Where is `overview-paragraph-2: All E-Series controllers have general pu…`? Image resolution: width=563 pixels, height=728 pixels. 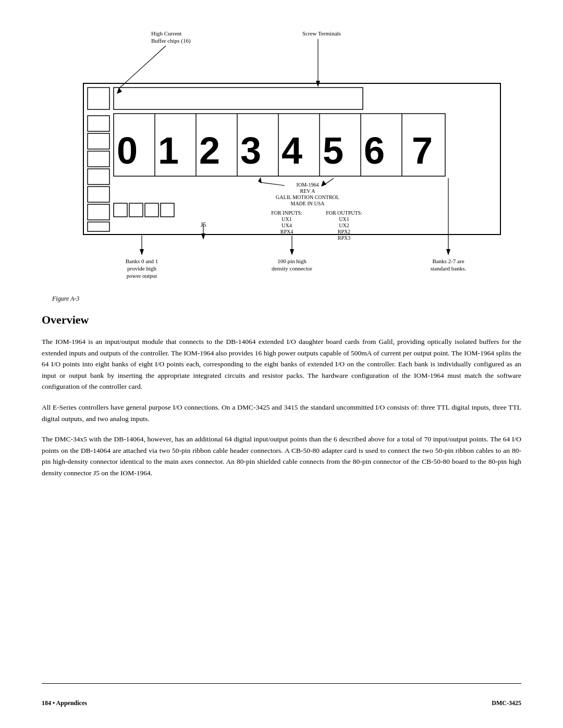
overview-paragraph-2: All E-Series controllers have general pu… is located at coordinates (282, 413).